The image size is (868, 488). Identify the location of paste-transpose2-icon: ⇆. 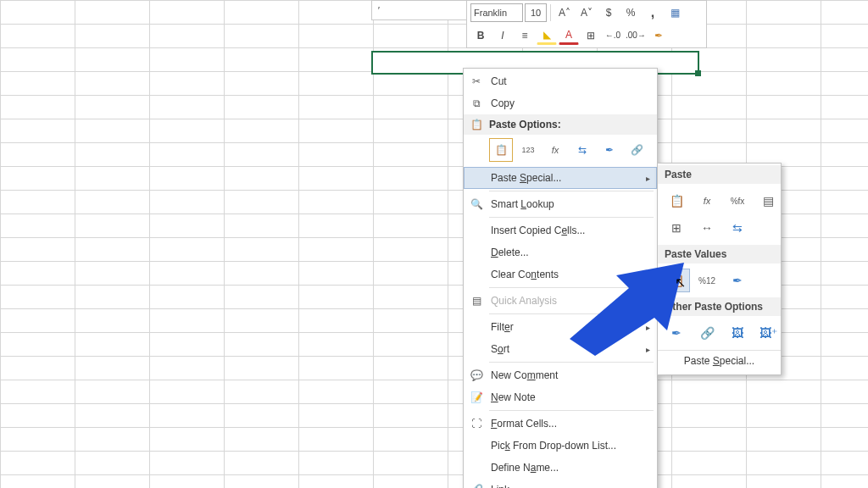
(737, 228).